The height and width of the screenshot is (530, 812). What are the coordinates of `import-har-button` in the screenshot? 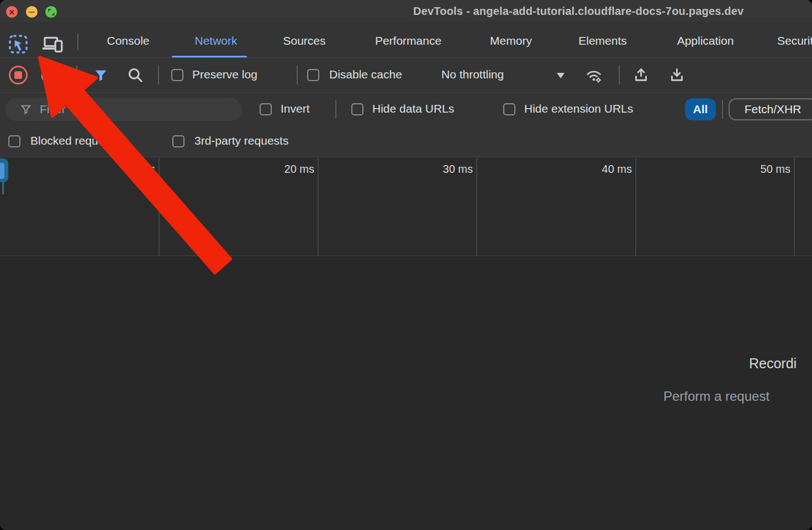 It's located at (641, 75).